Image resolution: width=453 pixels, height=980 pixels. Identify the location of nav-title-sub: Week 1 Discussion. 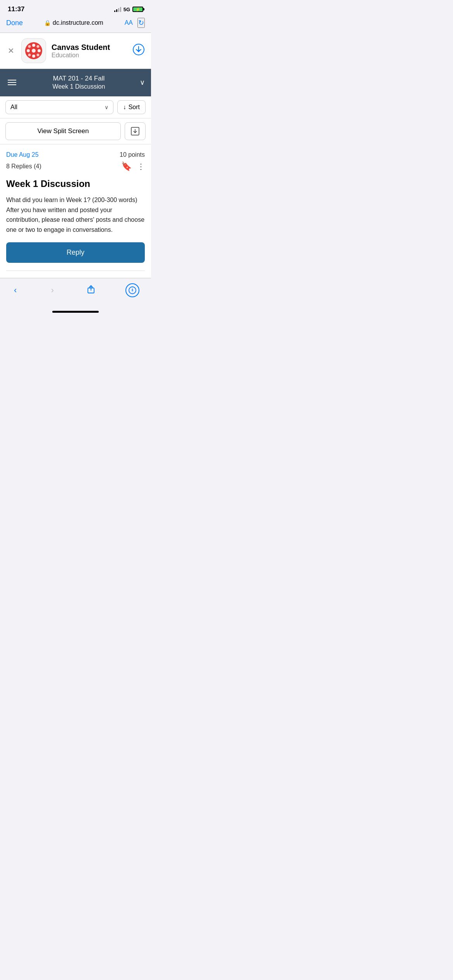
(79, 87).